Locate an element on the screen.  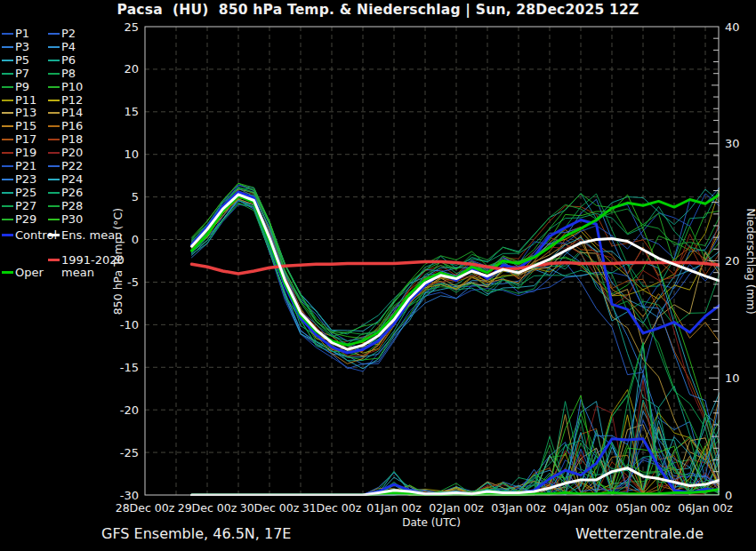
y-left-tick-label: 5 is located at coordinates (135, 197).